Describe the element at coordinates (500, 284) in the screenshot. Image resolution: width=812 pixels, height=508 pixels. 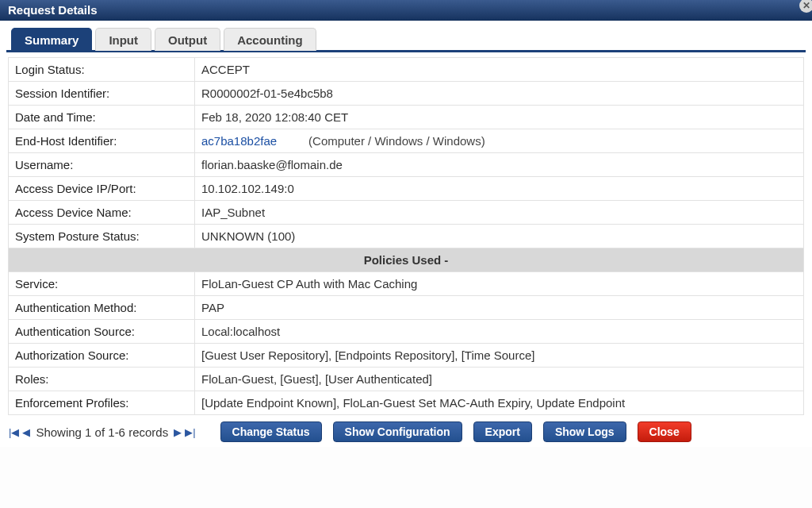
I see `policy-value: FloLan-Guest CP Auth with Mac Caching` at that location.